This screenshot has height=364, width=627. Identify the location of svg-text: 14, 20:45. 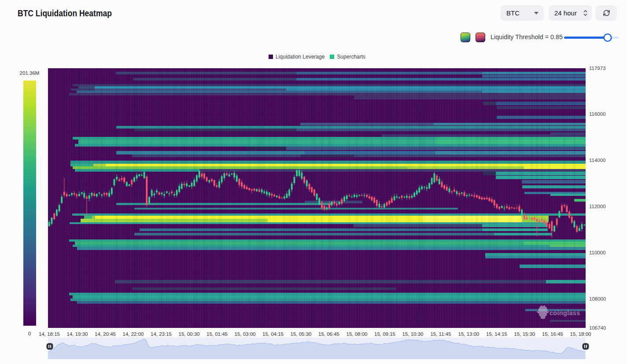
(105, 334).